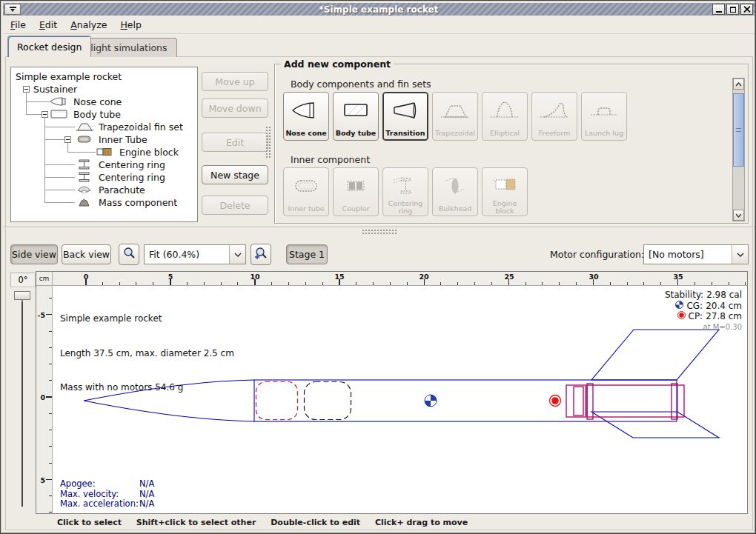 The width and height of the screenshot is (756, 534). I want to click on back-view-button: Back view, so click(86, 255).